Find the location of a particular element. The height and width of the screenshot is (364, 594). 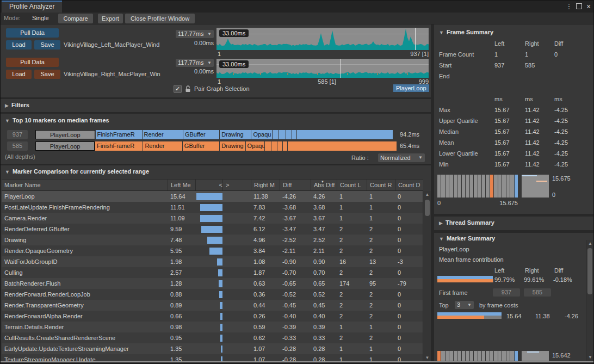

comparison-row: RenderDeferred.GBuffer9.596.12-3.473.472… is located at coordinates (212, 229).